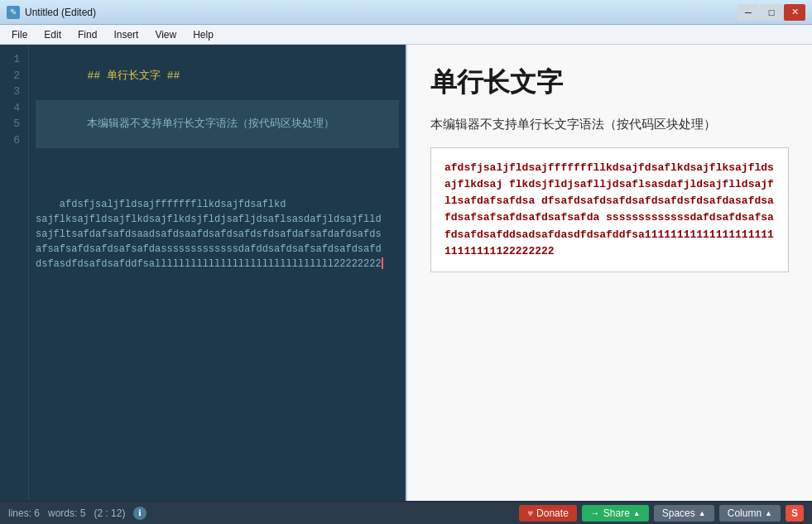 Image resolution: width=812 pixels, height=524 pixels. Describe the element at coordinates (406, 512) in the screenshot. I see `statusbar: lines: 6 words: 5 (2 : 12) ℹ ♥ Donate → …` at that location.